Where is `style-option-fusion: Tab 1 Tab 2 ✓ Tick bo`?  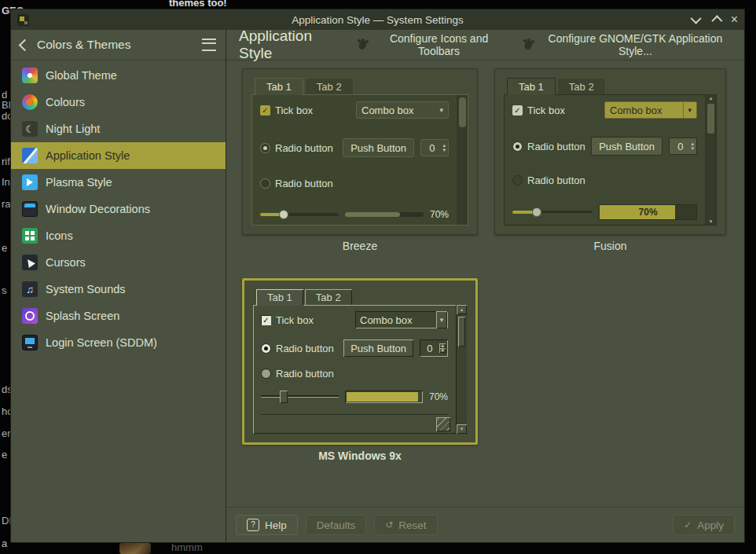
style-option-fusion: Tab 1 Tab 2 ✓ Tick bo is located at coordinates (610, 160).